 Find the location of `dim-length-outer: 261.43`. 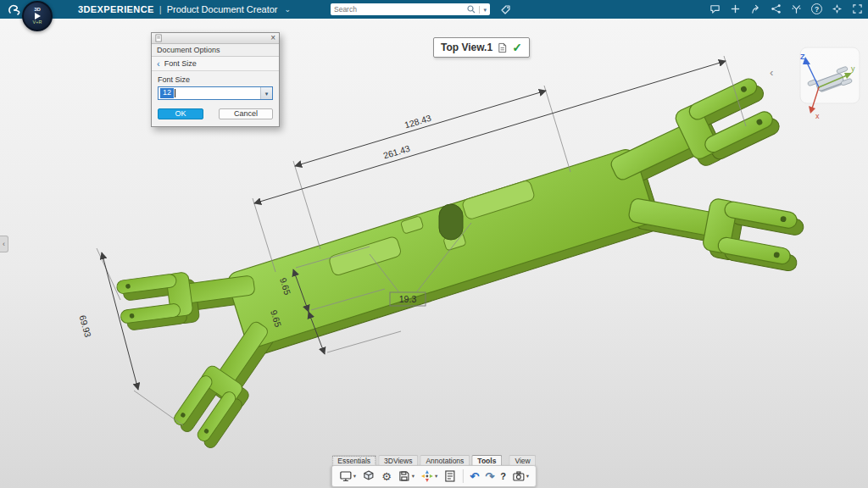

dim-length-outer: 261.43 is located at coordinates (397, 152).